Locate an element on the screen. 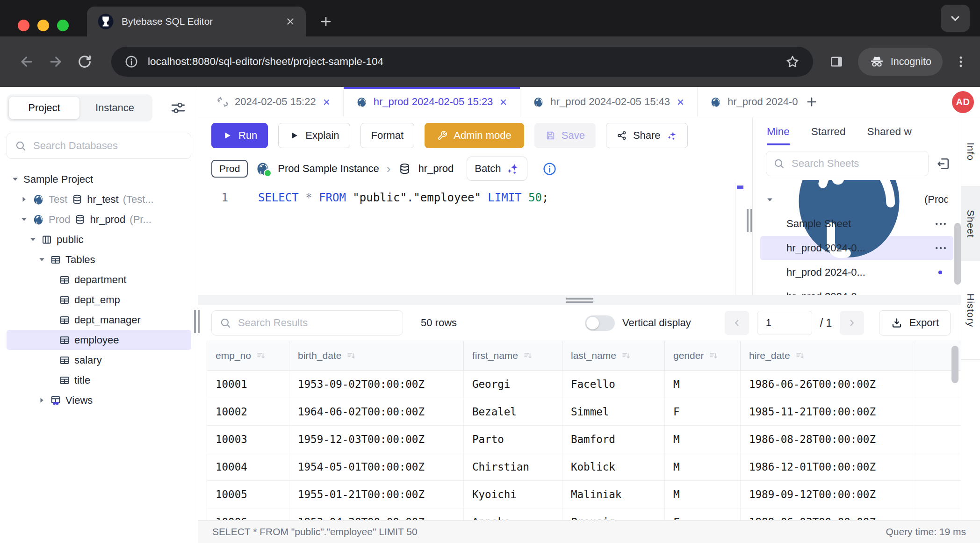  new-browser-tab-button is located at coordinates (326, 21).